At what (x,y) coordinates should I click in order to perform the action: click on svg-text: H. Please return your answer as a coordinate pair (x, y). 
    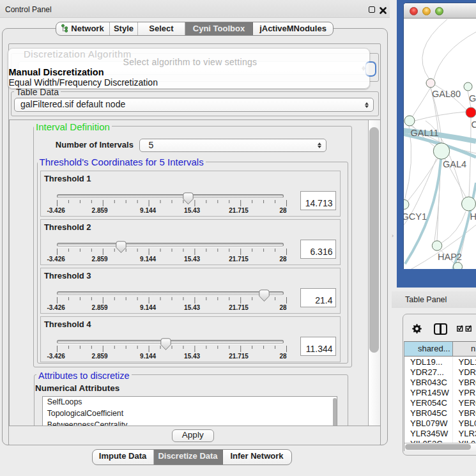
    Looking at the image, I should click on (473, 217).